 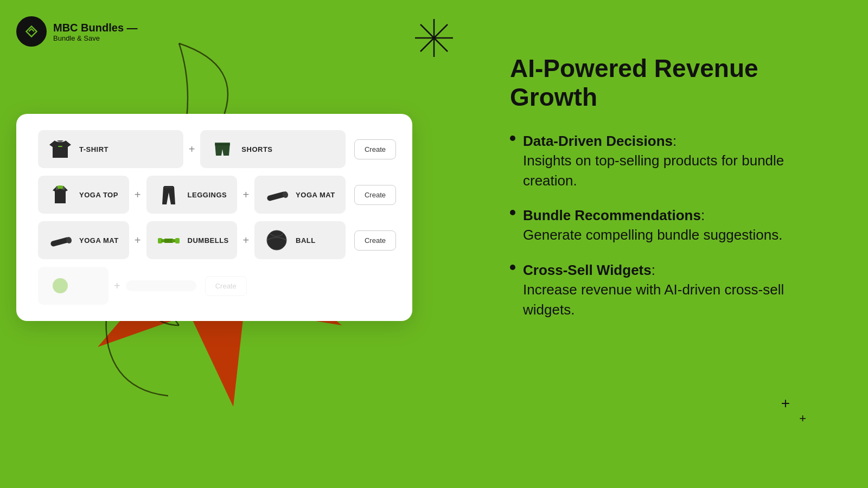 I want to click on ball-label: BALL, so click(x=306, y=241).